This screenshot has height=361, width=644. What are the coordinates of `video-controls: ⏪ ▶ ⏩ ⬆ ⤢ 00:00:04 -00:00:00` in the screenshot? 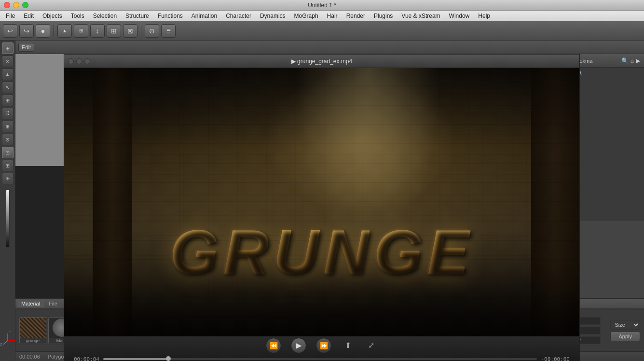 It's located at (322, 348).